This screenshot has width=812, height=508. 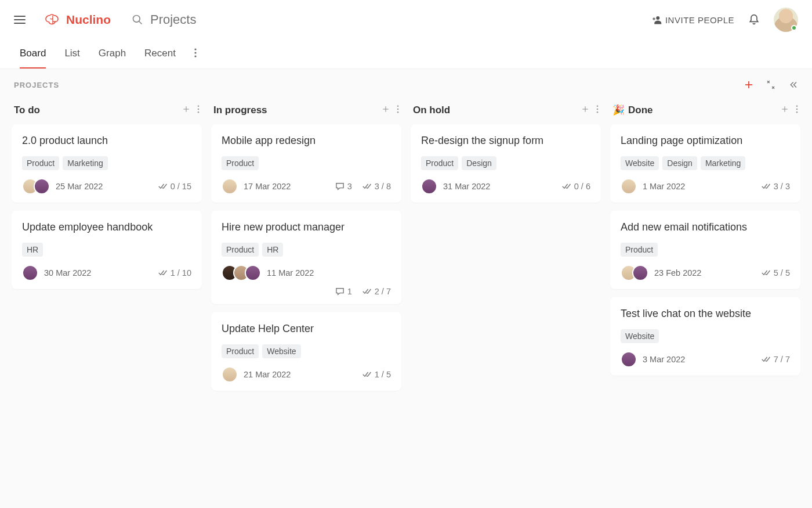 I want to click on tag: Website, so click(x=281, y=351).